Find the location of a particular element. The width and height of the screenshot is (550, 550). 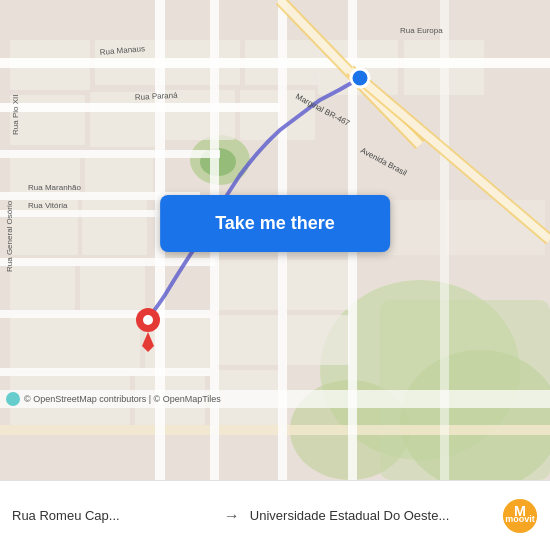

svg-text: Rua Pio XII is located at coordinates (16, 115).